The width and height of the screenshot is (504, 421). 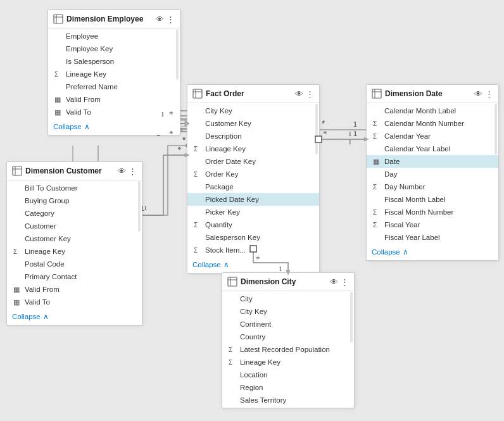 I want to click on field-sales-territory: Sales Territory, so click(x=288, y=400).